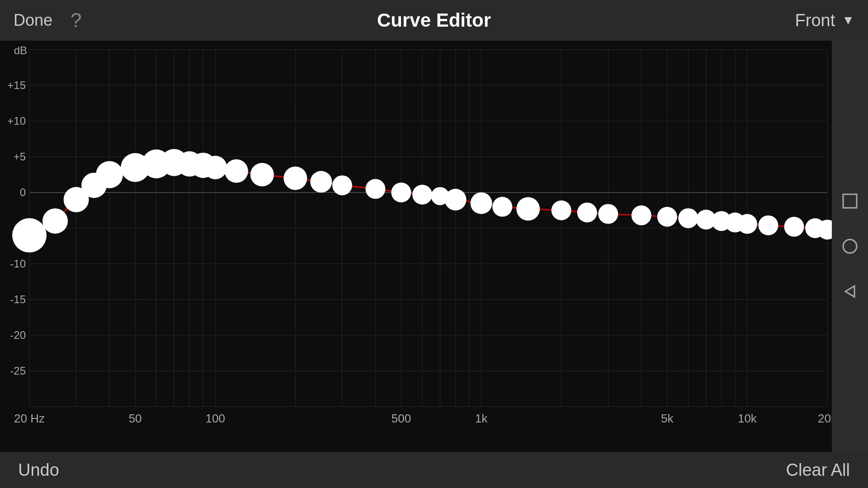  I want to click on circle-icon, so click(850, 246).